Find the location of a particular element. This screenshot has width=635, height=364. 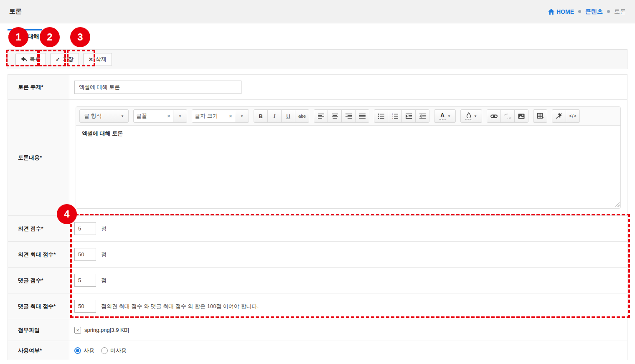

clear-size-icon: × is located at coordinates (231, 116).